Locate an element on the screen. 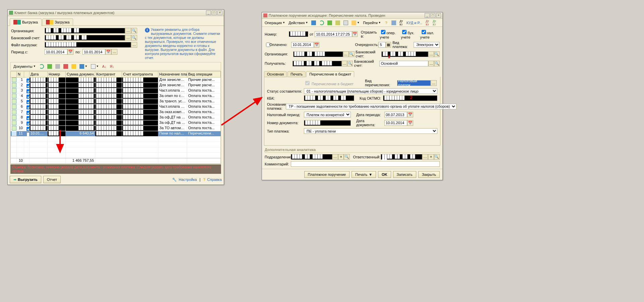 The image size is (644, 302). table-row: 6████████████████████████████████Част.оп… is located at coordinates (116, 107).